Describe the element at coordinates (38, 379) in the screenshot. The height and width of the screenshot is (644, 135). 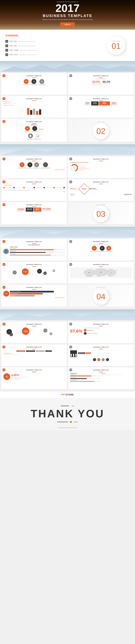
I see `stat4-desc2: ✓ Add description here` at that location.